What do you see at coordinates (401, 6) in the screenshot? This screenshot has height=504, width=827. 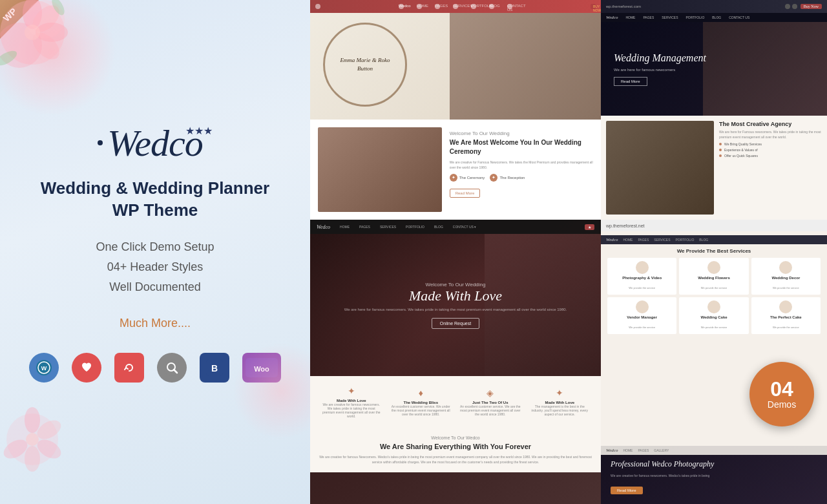 I see `nav-logo: Wedco` at bounding box center [401, 6].